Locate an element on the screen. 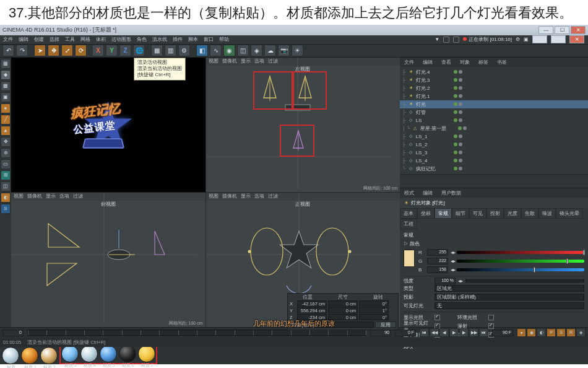  gear-icon: ⚙ is located at coordinates (517, 40).